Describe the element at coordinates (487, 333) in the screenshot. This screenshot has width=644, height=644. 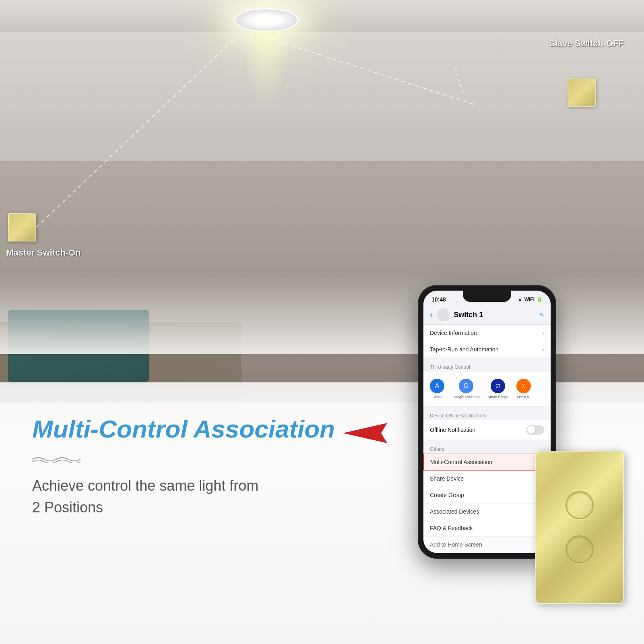
I see `menu-item-device-info: Device Information ›` at that location.